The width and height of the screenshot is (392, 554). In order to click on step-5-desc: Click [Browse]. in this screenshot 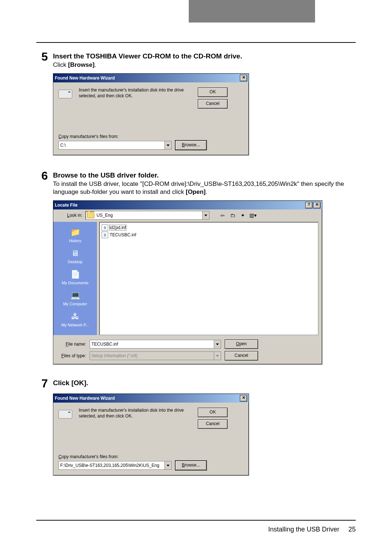, I will do `click(204, 65)`.